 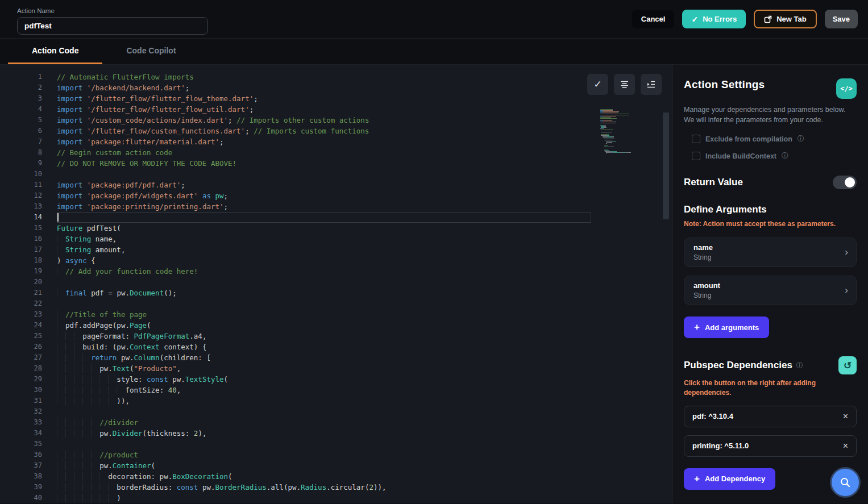 What do you see at coordinates (336, 423) in the screenshot?
I see `code-line: 33 //divider` at bounding box center [336, 423].